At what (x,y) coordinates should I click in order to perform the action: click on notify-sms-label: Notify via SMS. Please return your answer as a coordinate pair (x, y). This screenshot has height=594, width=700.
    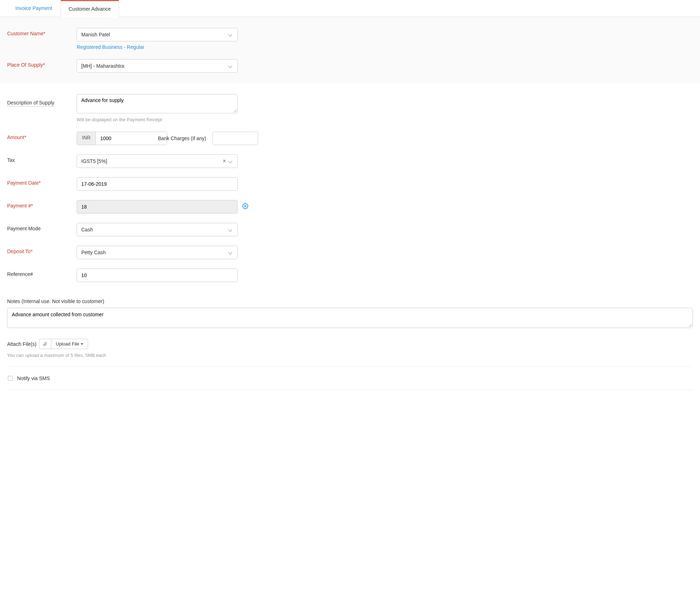
    Looking at the image, I should click on (34, 378).